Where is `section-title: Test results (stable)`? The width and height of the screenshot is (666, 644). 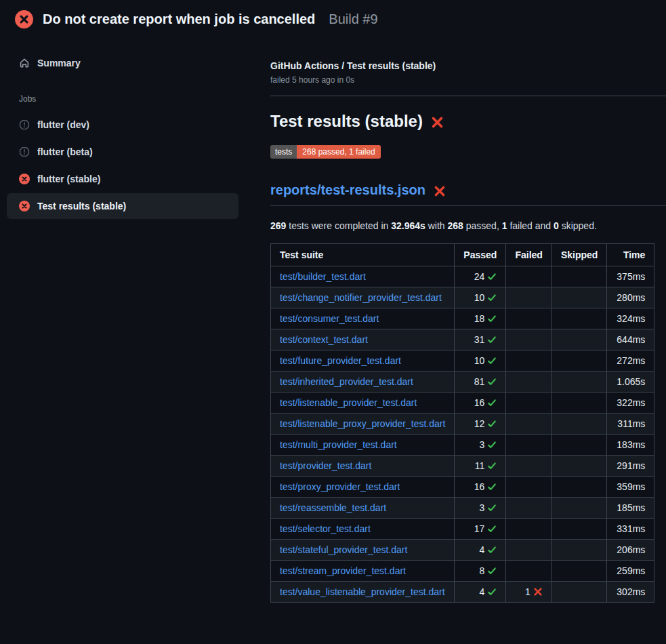
section-title: Test results (stable) is located at coordinates (347, 121).